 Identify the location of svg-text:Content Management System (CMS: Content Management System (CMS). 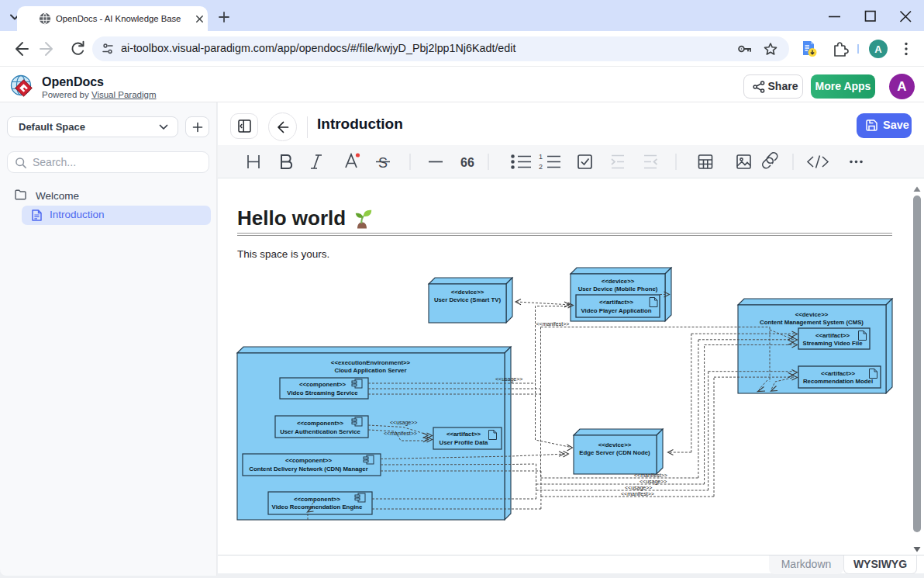
(812, 323).